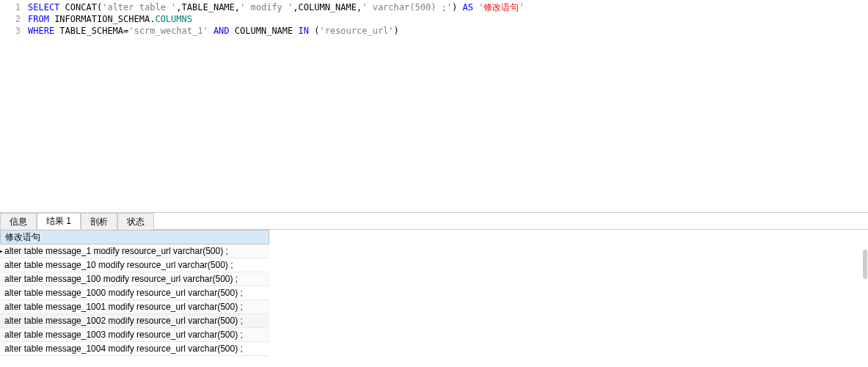 The image size is (868, 367). Describe the element at coordinates (44, 7) in the screenshot. I see `keyword-select: SELECT` at that location.